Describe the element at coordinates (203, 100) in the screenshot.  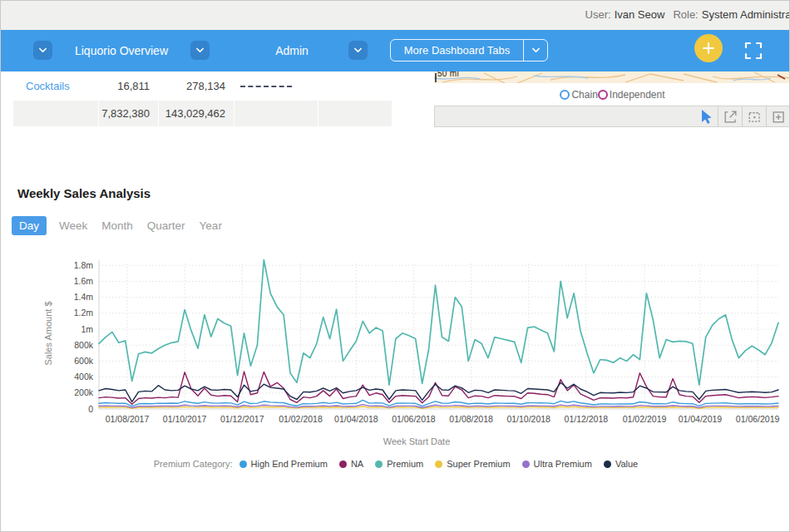
I see `summary-table: Cocktails 16,811 278,134 7,832,380 143,0…` at that location.